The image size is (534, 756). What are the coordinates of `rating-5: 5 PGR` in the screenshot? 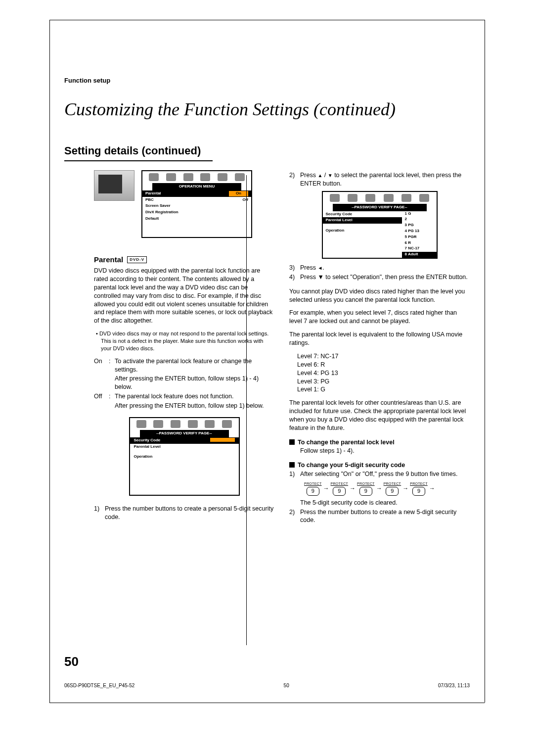 It's located at (419, 237).